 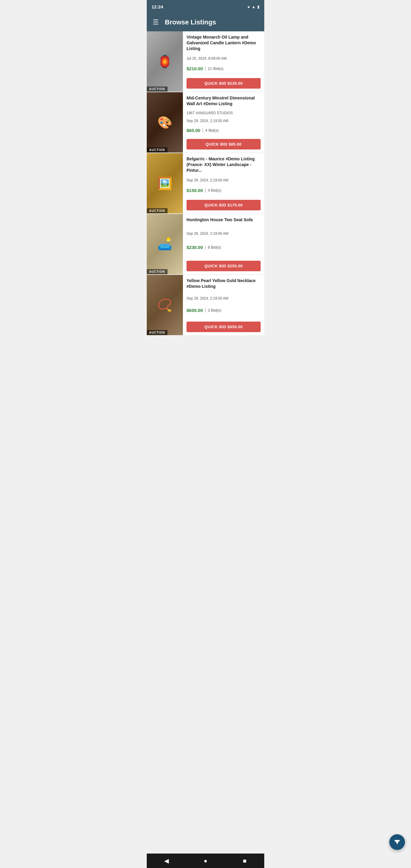 I want to click on listing-image-wrap: 🛋️AUCTION, so click(x=165, y=244).